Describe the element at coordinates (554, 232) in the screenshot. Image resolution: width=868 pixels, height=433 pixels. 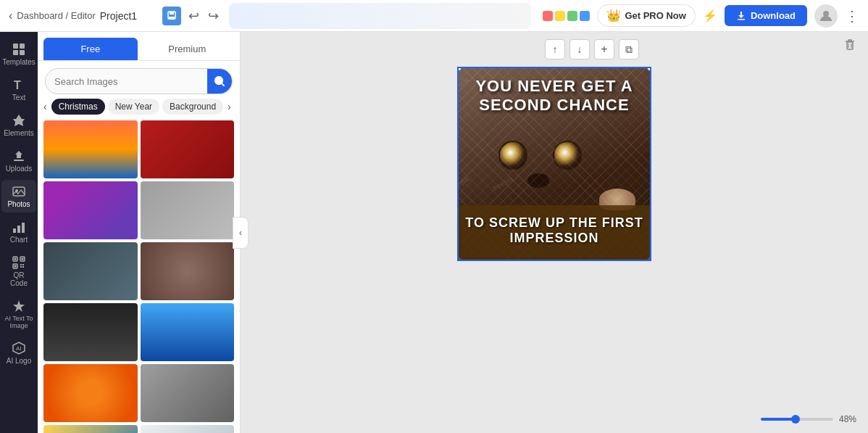
I see `meme-bottom-banner: TO SCREW UP THE FIRST IMPRESSION` at that location.